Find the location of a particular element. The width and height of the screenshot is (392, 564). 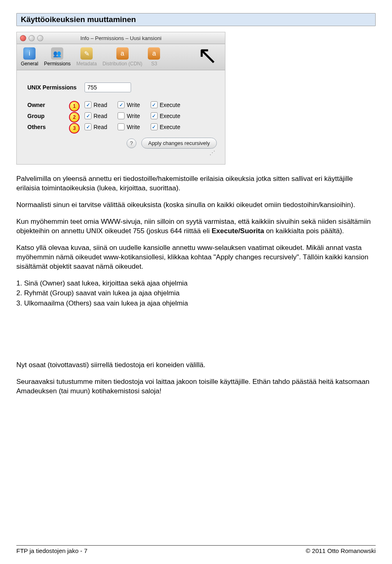

help-button: ? is located at coordinates (131, 143).